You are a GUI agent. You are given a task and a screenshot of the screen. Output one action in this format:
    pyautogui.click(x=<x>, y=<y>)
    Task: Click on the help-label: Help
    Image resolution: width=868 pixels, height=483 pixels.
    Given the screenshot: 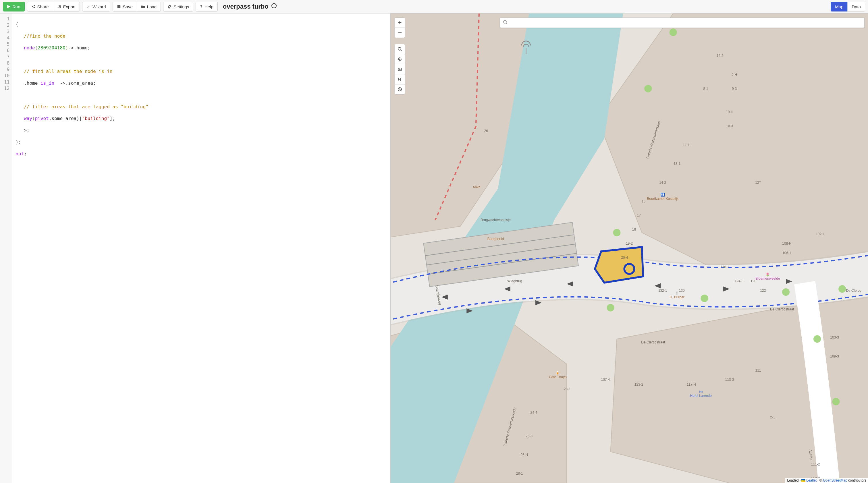 What is the action you would take?
    pyautogui.click(x=209, y=7)
    